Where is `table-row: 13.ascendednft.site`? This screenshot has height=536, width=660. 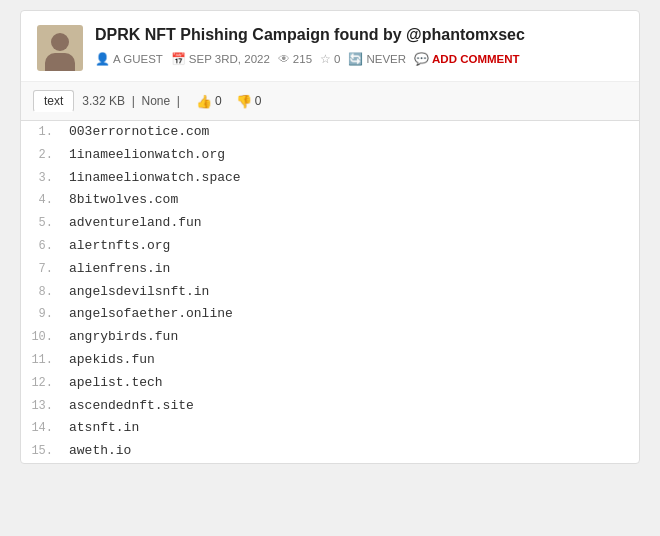 table-row: 13.ascendednft.site is located at coordinates (330, 406).